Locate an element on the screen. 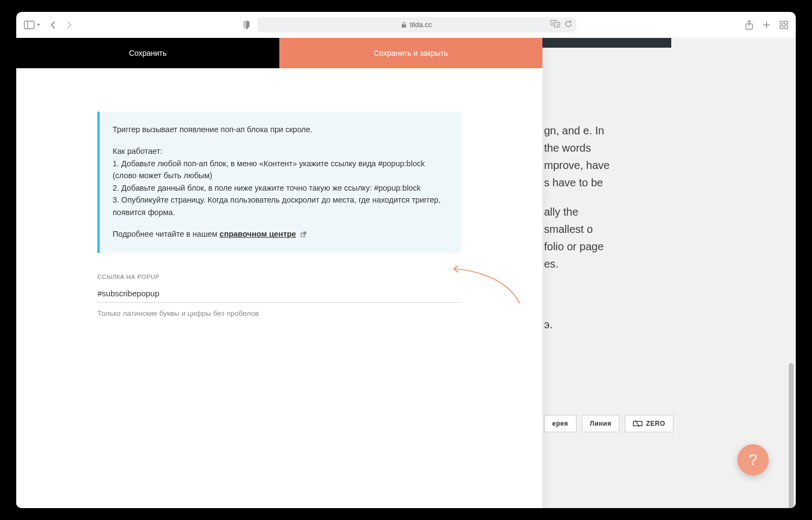 The height and width of the screenshot is (520, 812). info-intro: Триггер вызывает появление поп-ап блока … is located at coordinates (279, 129).